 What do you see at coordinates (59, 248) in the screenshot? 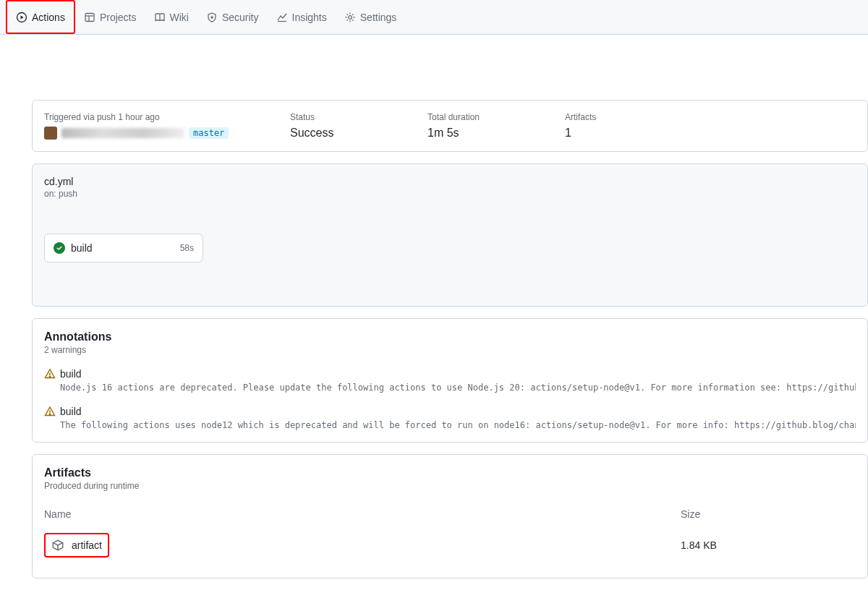
I see `check-circle-icon` at bounding box center [59, 248].